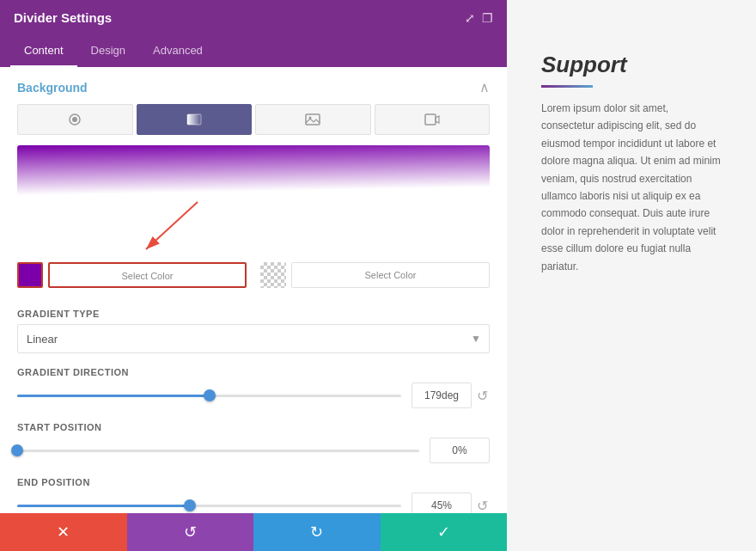 The height and width of the screenshot is (551, 756). What do you see at coordinates (253, 427) in the screenshot?
I see `start-position-label: Start Position` at bounding box center [253, 427].